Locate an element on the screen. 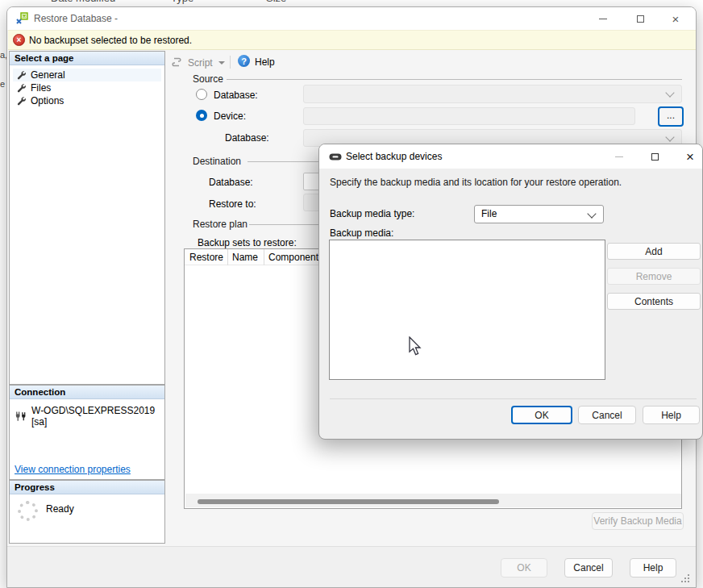 The height and width of the screenshot is (588, 703). warning-bar: × No backupset selected to be restored. is located at coordinates (352, 40).